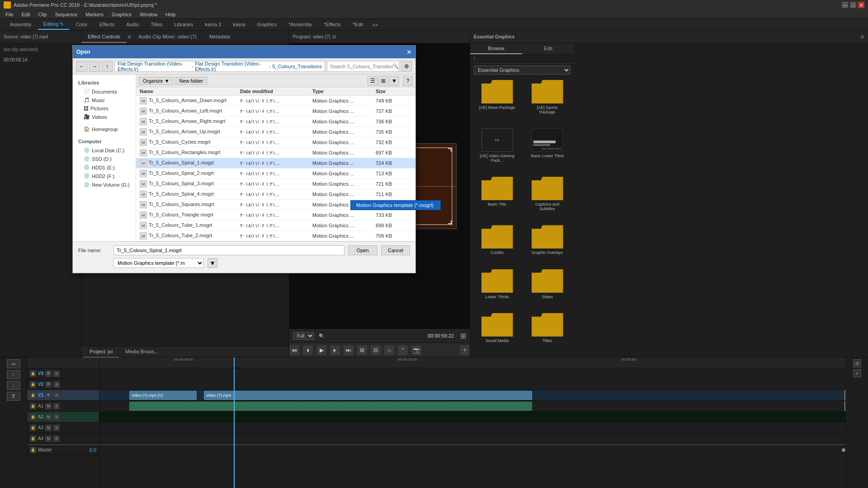  Describe the element at coordinates (497, 245) in the screenshot. I see `eg-item-credits: Credits` at that location.